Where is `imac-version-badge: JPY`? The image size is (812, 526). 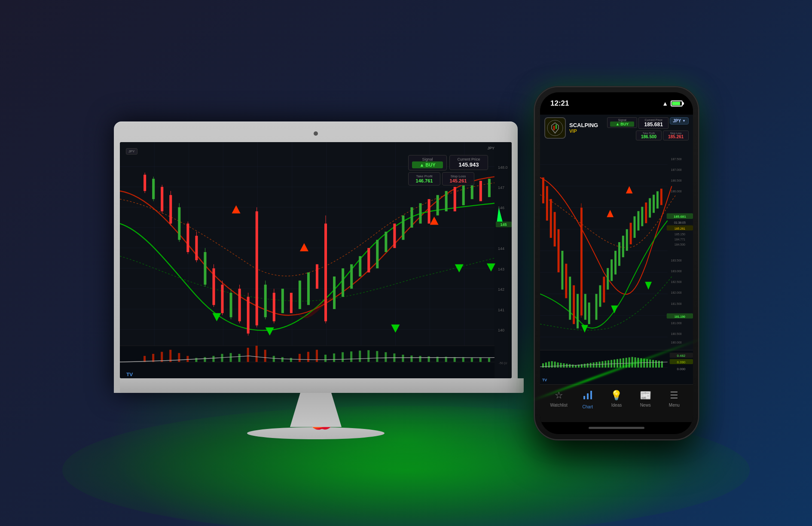
imac-version-badge: JPY is located at coordinates (131, 151).